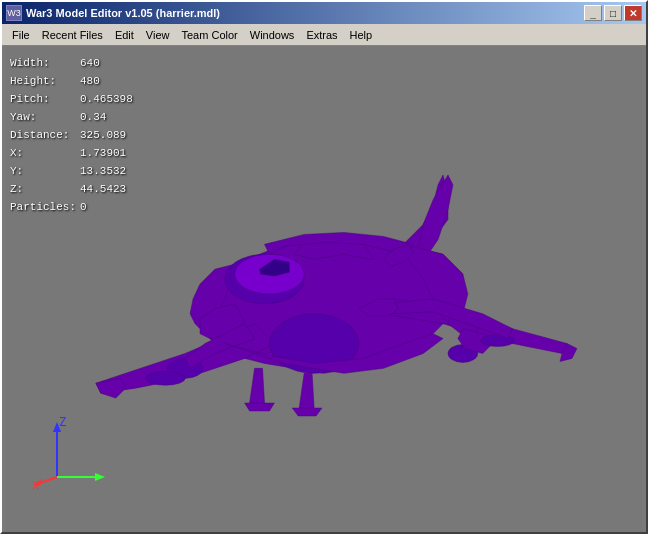  I want to click on stat-value: 0.34, so click(93, 117).